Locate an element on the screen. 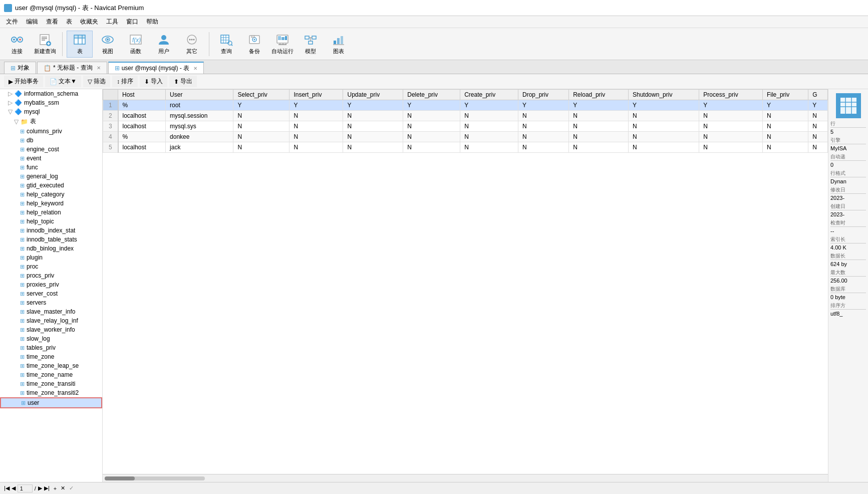  tab-untitled-query: 📋 * 无标题 - 查询 ✕ is located at coordinates (72, 68).